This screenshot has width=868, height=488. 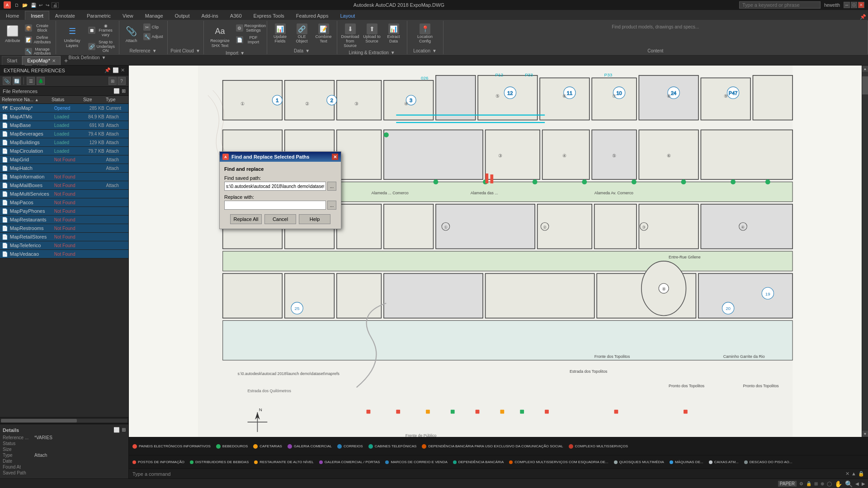 What do you see at coordinates (838, 484) in the screenshot?
I see `status-pan-btn: ✋` at bounding box center [838, 484].